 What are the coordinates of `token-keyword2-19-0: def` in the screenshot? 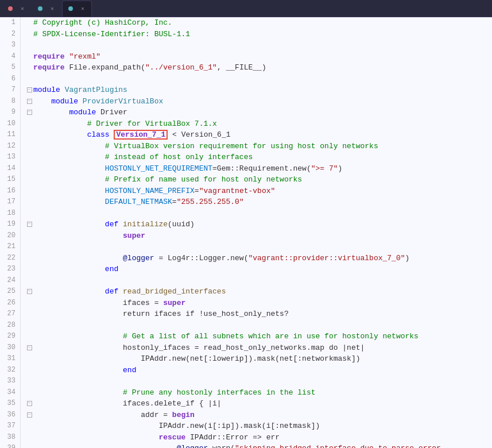 It's located at (111, 225).